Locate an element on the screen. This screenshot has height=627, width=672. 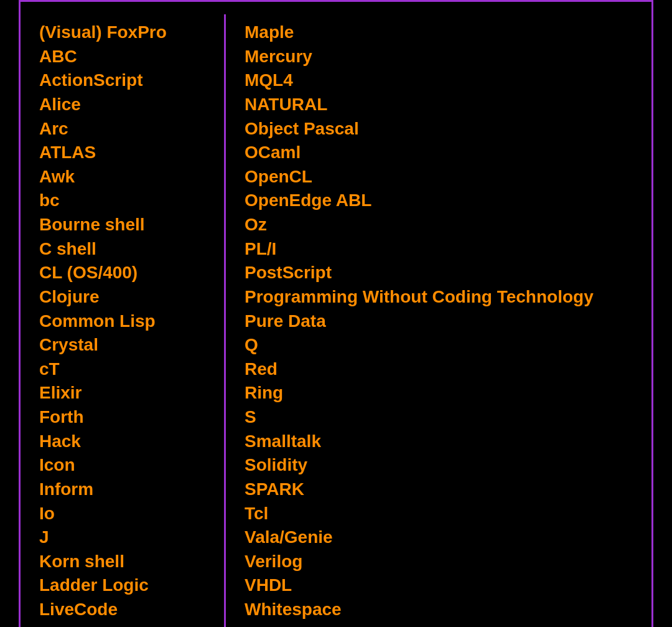
list-item: Arc is located at coordinates (122, 130).